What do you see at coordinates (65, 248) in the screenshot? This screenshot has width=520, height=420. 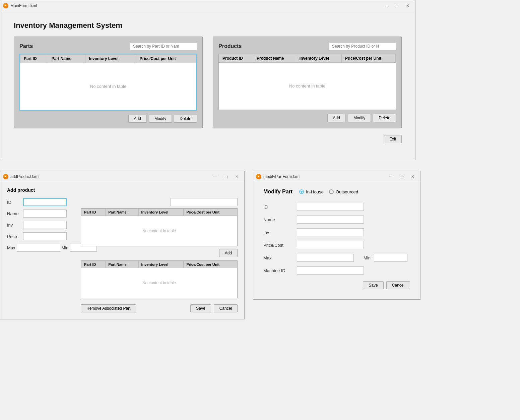 I see `add-product-min-label: Min` at bounding box center [65, 248].